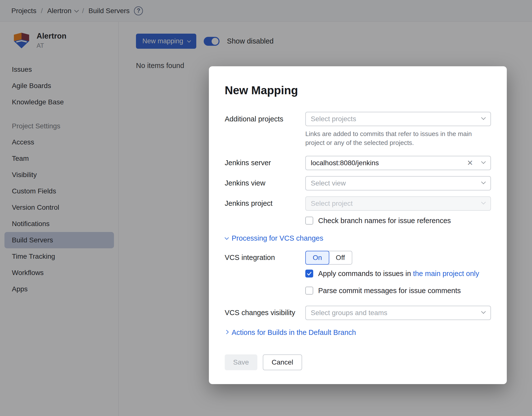  Describe the element at coordinates (309, 274) in the screenshot. I see `apply-commands-checkbox` at that location.